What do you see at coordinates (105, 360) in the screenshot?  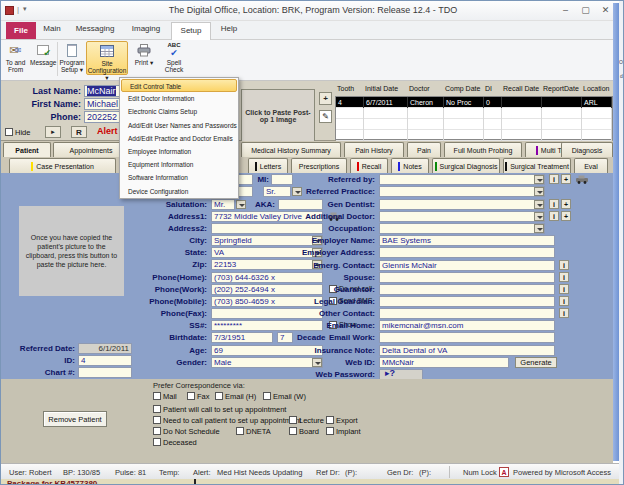 I see `id-field: 4` at bounding box center [105, 360].